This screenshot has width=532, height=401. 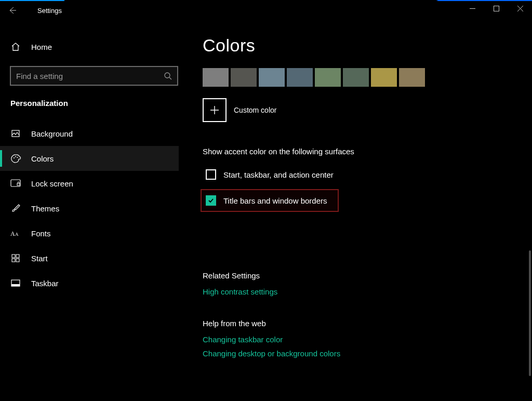 I want to click on close-icon, so click(x=521, y=8).